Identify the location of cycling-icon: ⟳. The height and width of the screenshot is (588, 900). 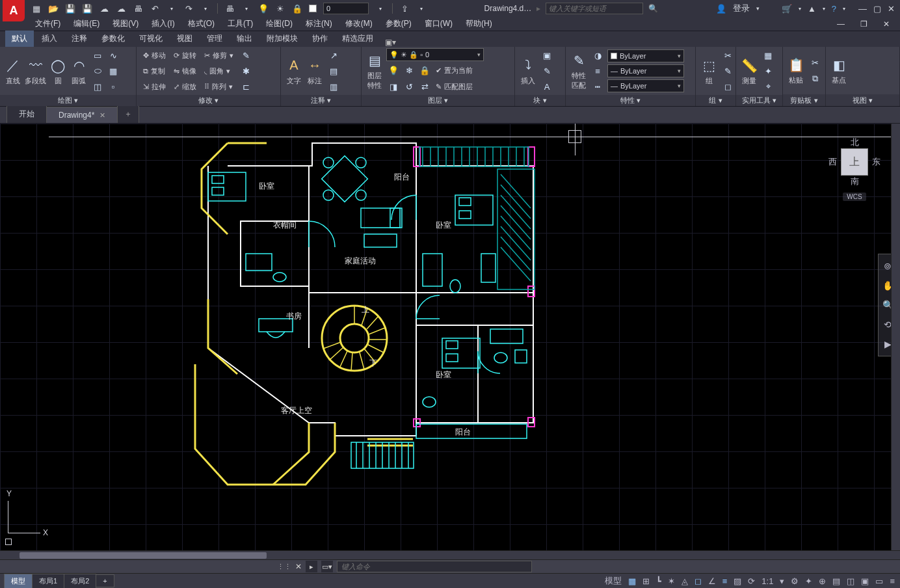
(752, 581).